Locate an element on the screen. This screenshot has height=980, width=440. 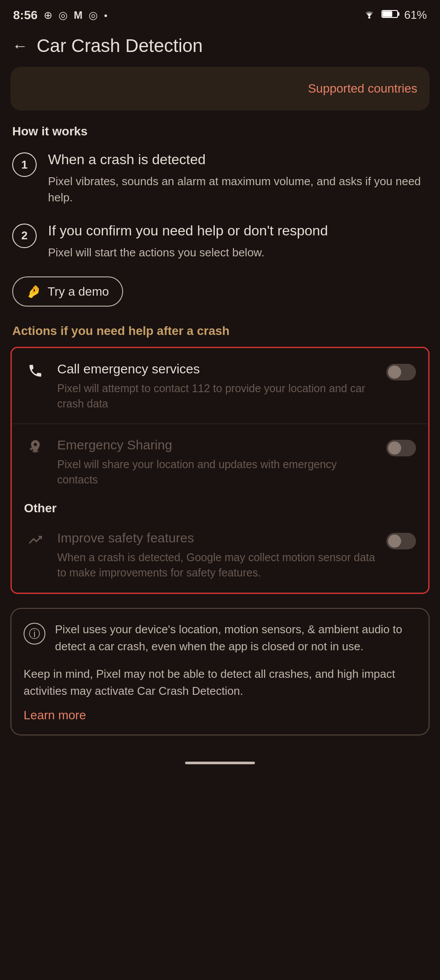
step-2-number: 2 is located at coordinates (24, 236).